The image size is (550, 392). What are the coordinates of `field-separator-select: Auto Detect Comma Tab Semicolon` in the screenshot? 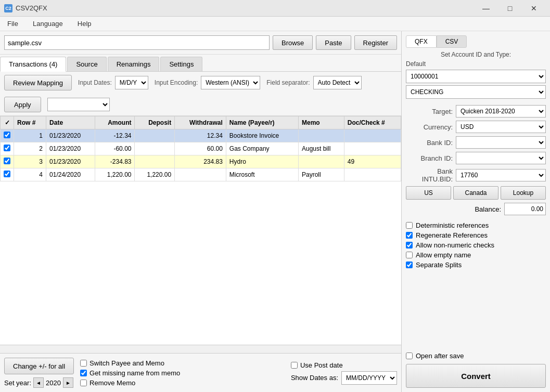 It's located at (337, 83).